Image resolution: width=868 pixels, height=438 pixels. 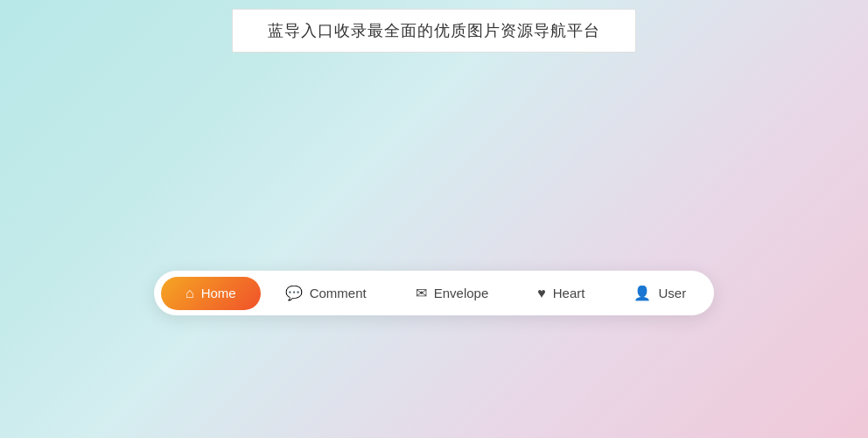 I want to click on home-icon: ⌂, so click(x=190, y=293).